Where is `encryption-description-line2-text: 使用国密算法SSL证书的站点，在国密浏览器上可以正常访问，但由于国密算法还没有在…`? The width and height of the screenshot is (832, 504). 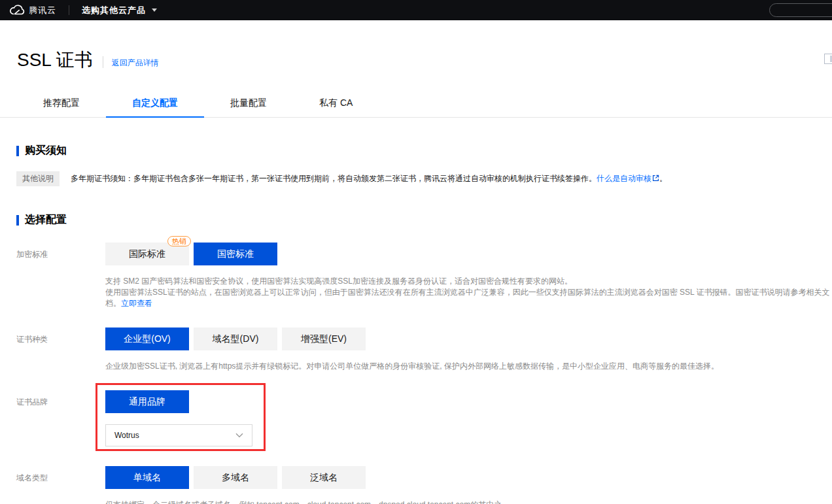 encryption-description-line2-text: 使用国密算法SSL证书的站点，在国密浏览器上可以正常访问，但由于国密算法还没有在… is located at coordinates (468, 298).